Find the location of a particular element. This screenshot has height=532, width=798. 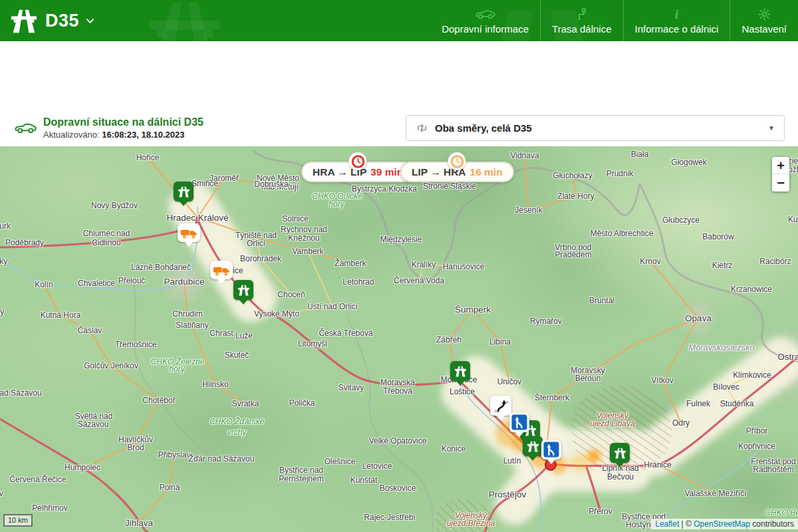

nav-informace-o-dalnici: i Informace o dálnici is located at coordinates (677, 21).